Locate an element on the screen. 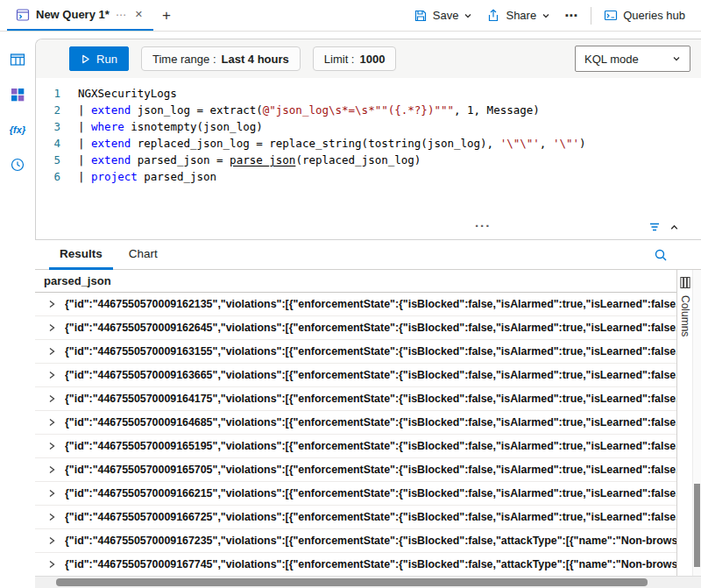 The image size is (701, 588). row-json-text: {"id":"4467550570009162645","violations"… is located at coordinates (371, 328).